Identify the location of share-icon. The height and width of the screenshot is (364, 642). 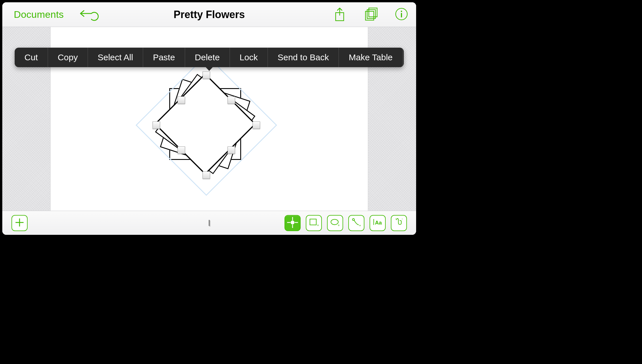
(341, 15).